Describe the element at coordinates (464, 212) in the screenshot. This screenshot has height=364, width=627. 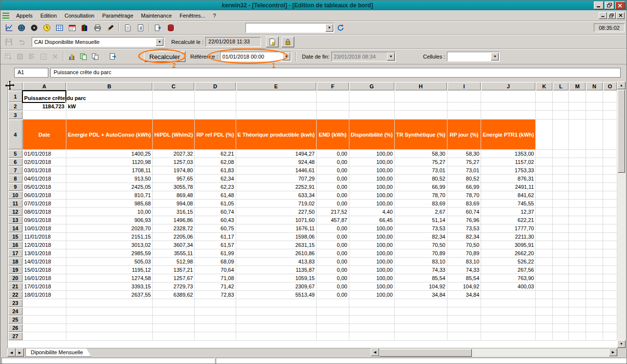
I see `cell-I12: 60,74` at that location.